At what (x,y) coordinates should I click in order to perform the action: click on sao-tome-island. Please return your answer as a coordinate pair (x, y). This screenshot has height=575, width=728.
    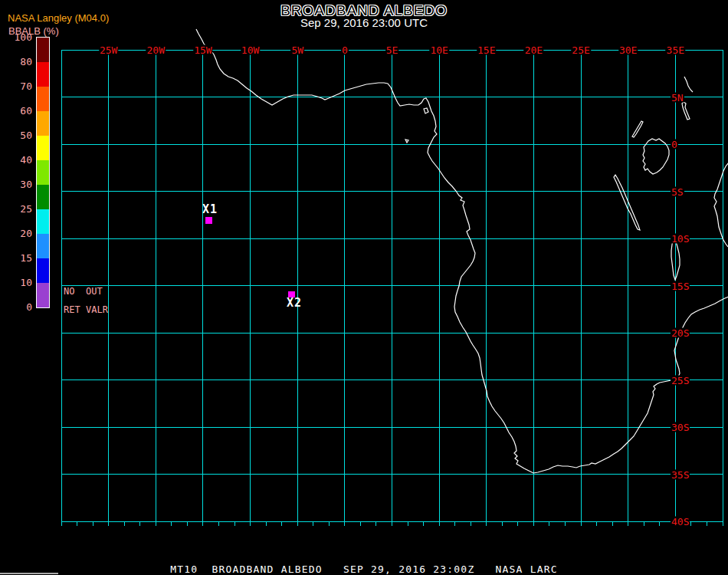
    Looking at the image, I should click on (407, 141).